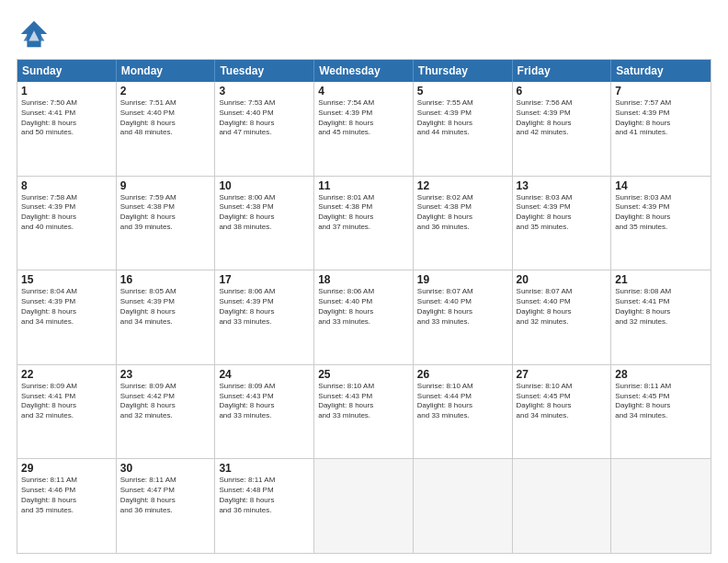  Describe the element at coordinates (563, 71) in the screenshot. I see `weekday-header-friday: Friday` at that location.